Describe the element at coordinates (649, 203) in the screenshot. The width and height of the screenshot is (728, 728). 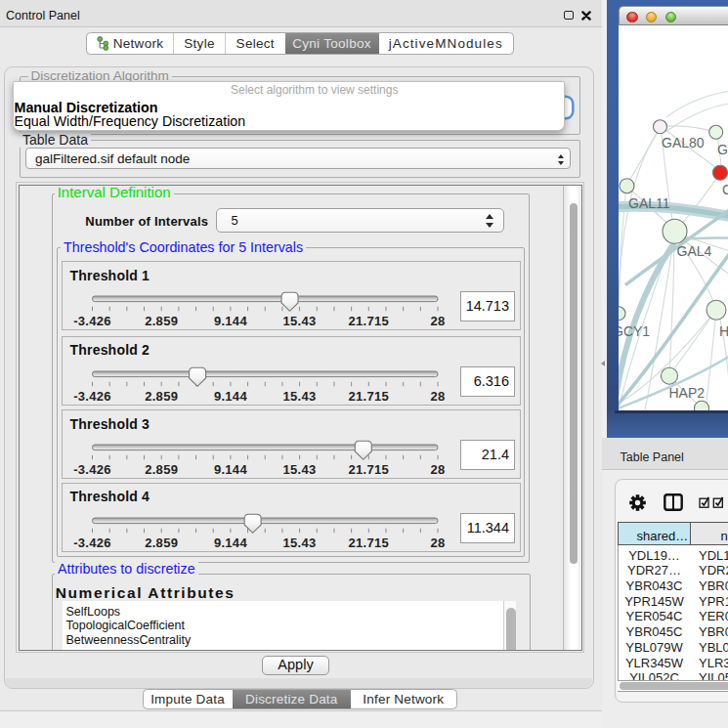
I see `svg-text: GAL11` at that location.